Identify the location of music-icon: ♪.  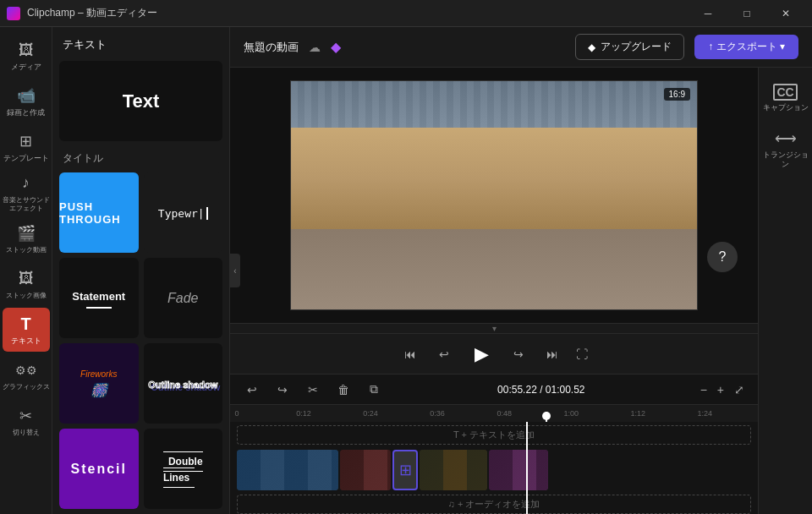
(26, 183).